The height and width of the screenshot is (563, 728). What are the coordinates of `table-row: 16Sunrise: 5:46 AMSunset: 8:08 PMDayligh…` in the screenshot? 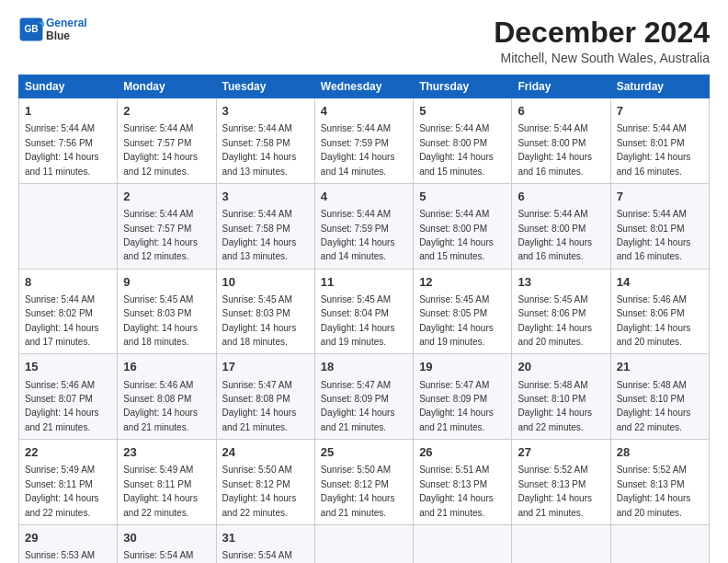 It's located at (167, 397).